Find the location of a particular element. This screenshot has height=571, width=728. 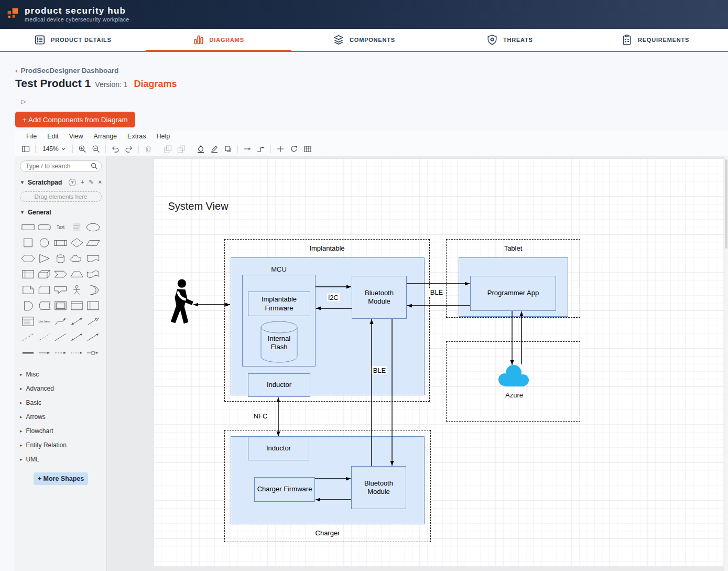

shape-callout is located at coordinates (61, 290).